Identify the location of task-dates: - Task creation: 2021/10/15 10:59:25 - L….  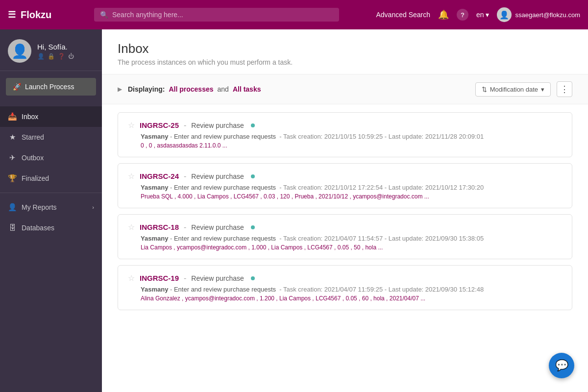
(381, 136).